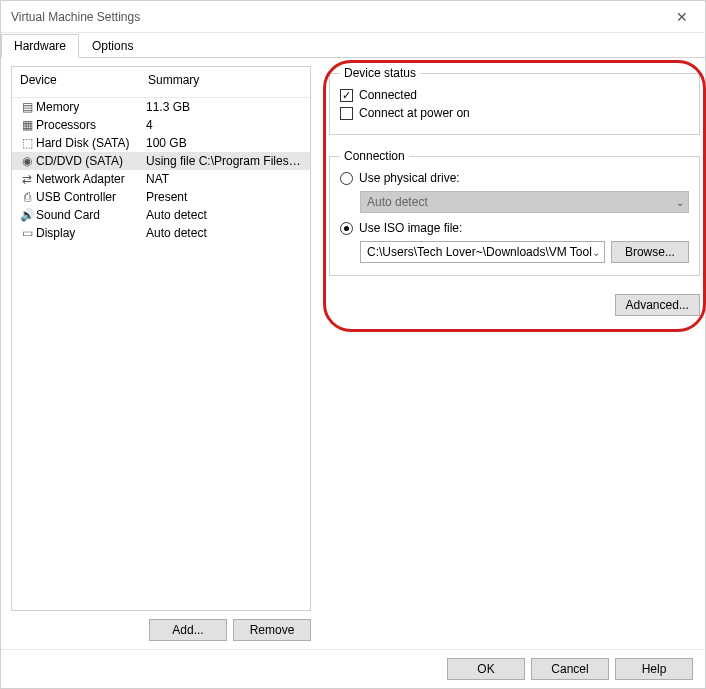 The image size is (706, 689). I want to click on device-summary: NAT, so click(225, 179).